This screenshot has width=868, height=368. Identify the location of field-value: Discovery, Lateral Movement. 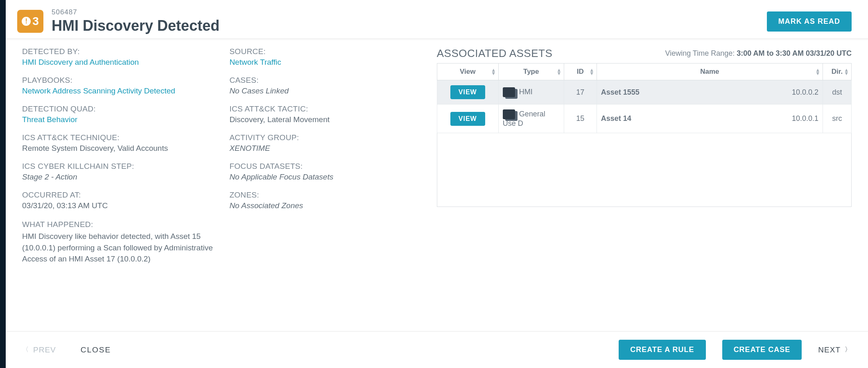
(329, 120).